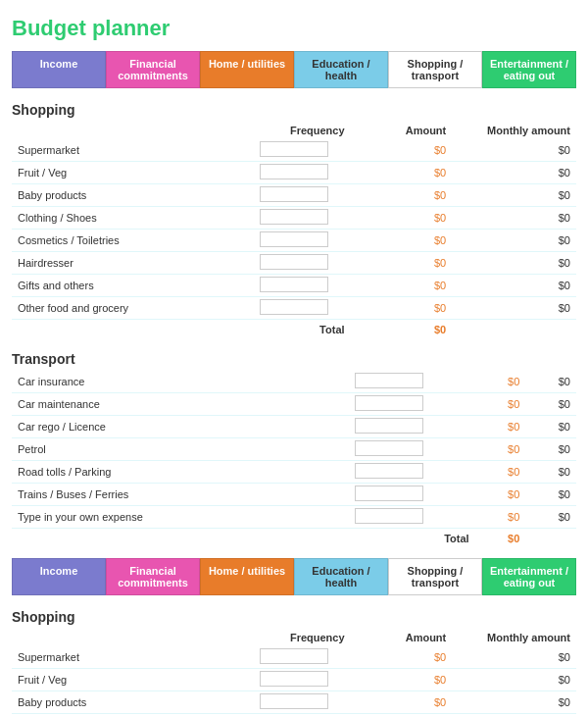 The image size is (588, 716). I want to click on tab-financial-2: Financial commitments, so click(153, 577).